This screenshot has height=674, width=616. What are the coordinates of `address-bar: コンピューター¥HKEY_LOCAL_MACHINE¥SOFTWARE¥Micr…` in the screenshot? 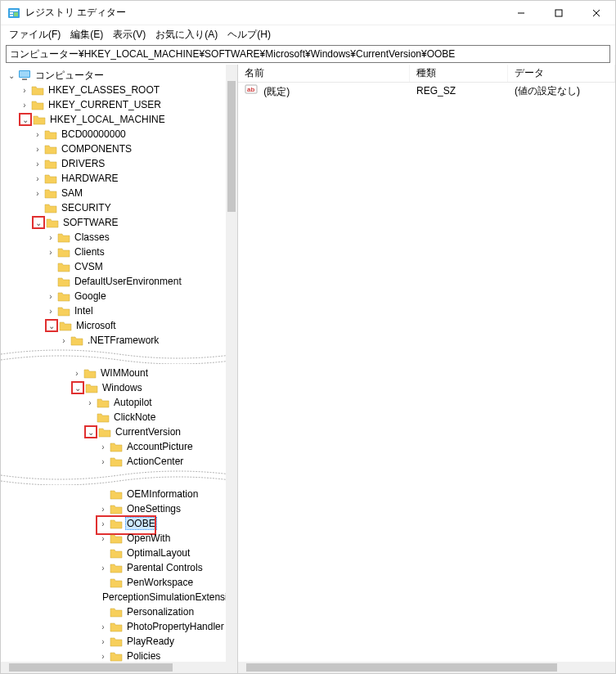 It's located at (308, 54).